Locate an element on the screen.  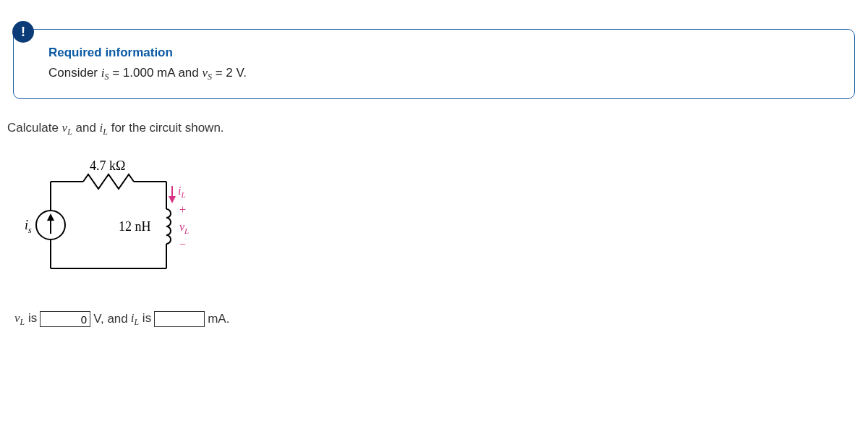
iL-unit: mA. is located at coordinates (218, 319).